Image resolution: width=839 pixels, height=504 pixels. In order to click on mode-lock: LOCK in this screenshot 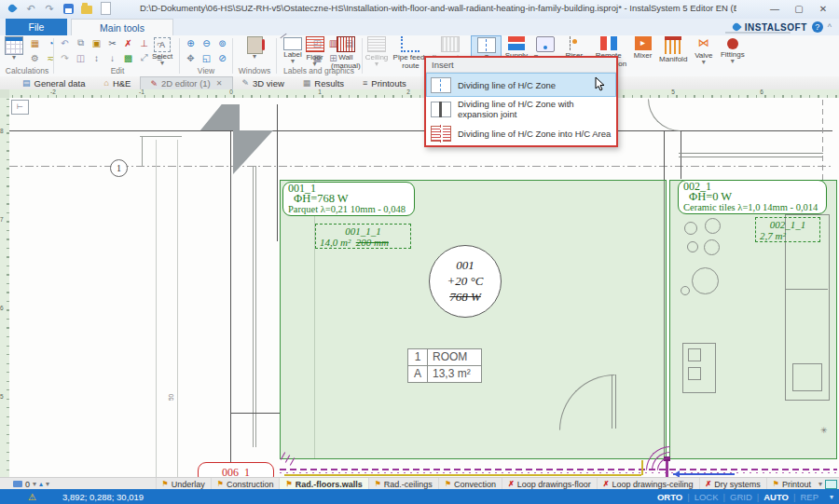, I will do `click(707, 497)`.